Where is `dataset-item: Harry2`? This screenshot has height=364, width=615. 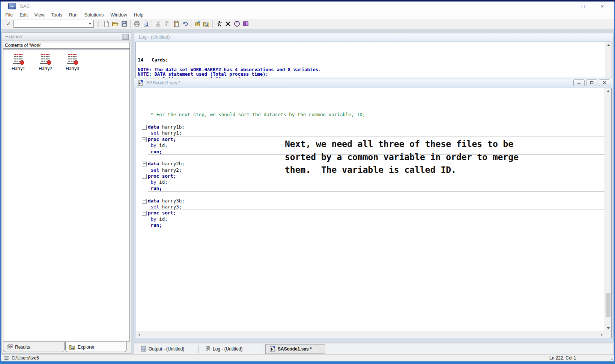
dataset-item: Harry2 is located at coordinates (45, 62).